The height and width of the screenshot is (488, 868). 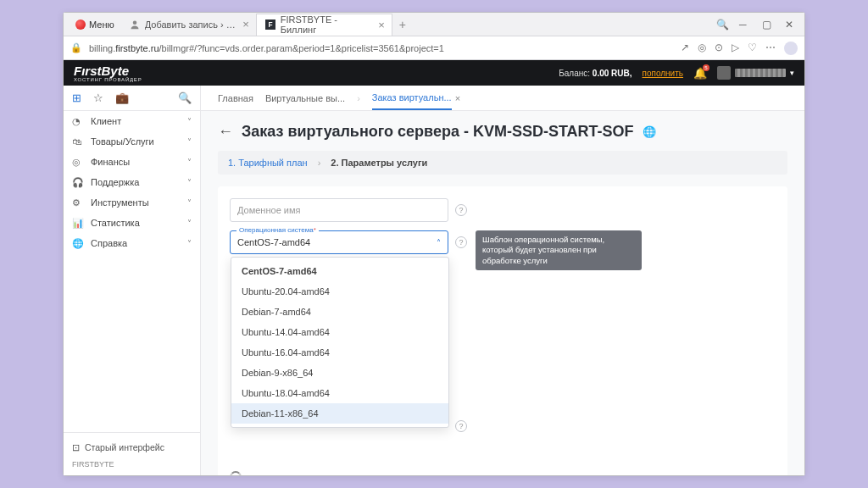 What do you see at coordinates (78, 141) in the screenshot?
I see `cart-icon: 🛍` at bounding box center [78, 141].